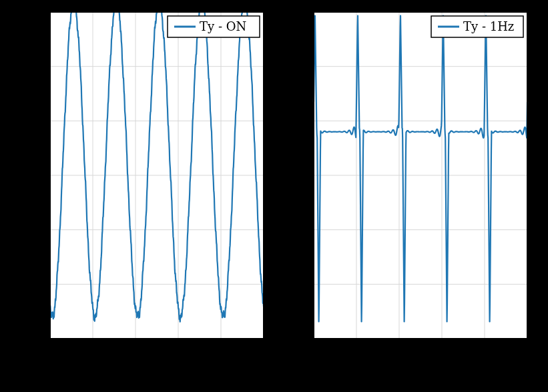 This screenshot has width=548, height=392. What do you see at coordinates (489, 27) in the screenshot?
I see `legend-label: Ty - 1Hz` at bounding box center [489, 27].